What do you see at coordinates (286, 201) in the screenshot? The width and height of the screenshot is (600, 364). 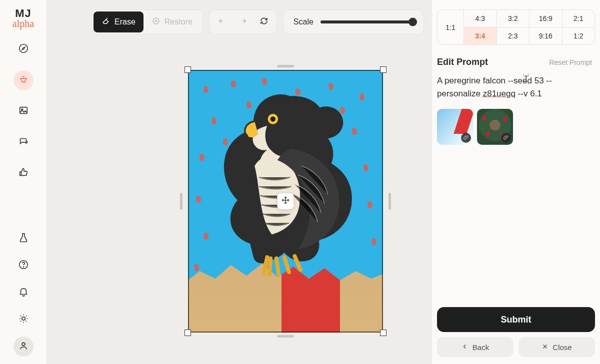 I see `move-handle` at bounding box center [286, 201].